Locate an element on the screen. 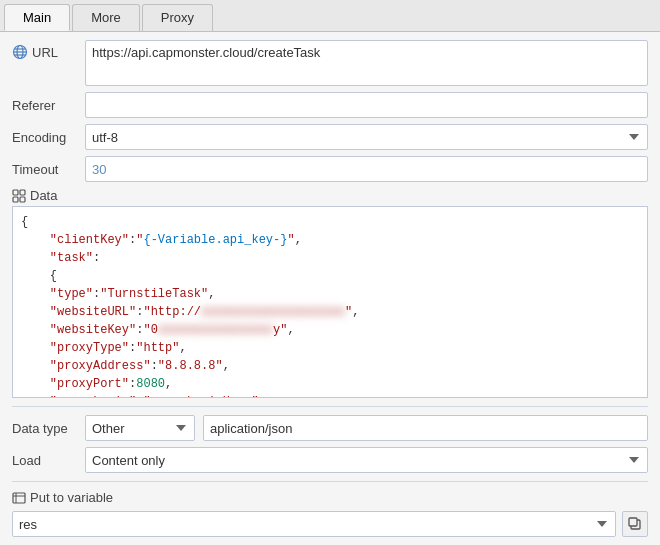  code-line: "proxyAddress":"8.8.8.8", is located at coordinates (330, 366).